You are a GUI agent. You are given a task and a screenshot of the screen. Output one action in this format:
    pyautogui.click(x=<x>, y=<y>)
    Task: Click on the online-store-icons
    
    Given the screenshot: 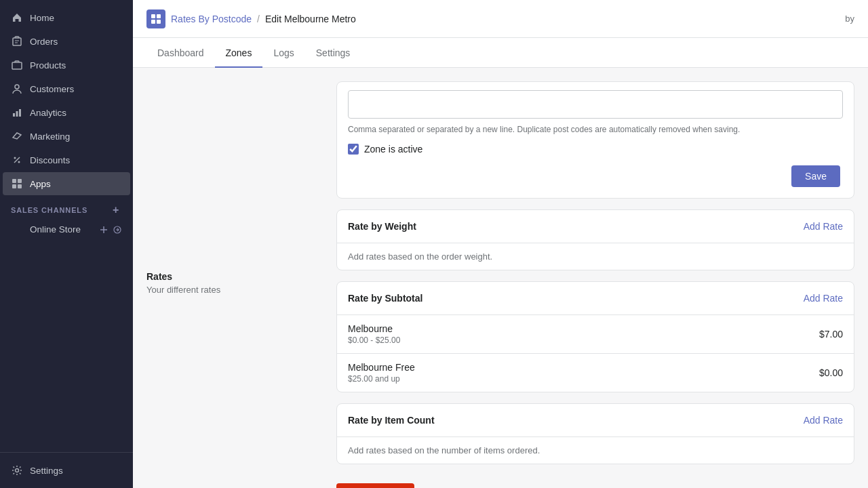 What is the action you would take?
    pyautogui.click(x=111, y=230)
    